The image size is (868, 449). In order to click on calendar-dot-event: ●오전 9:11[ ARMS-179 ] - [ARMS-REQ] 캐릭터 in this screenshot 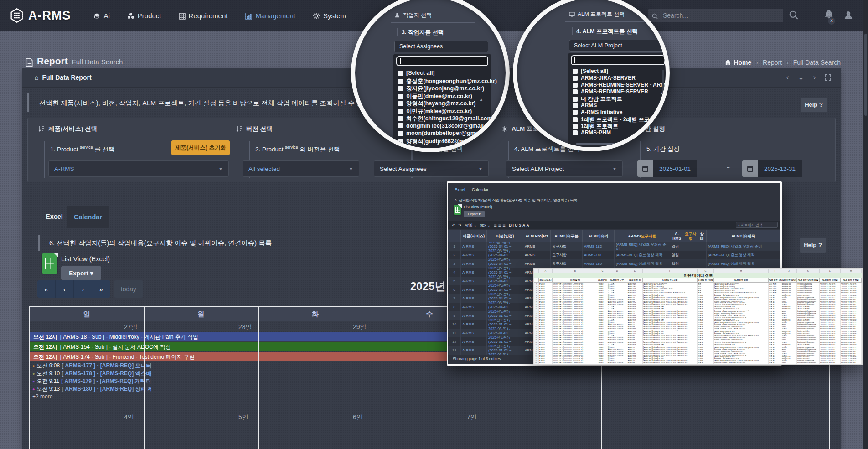, I will do `click(92, 381)`.